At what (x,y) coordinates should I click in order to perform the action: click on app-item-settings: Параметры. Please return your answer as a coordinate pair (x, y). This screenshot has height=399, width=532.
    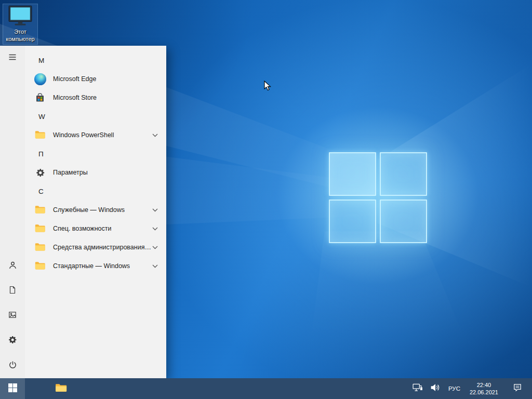
    Looking at the image, I should click on (96, 172).